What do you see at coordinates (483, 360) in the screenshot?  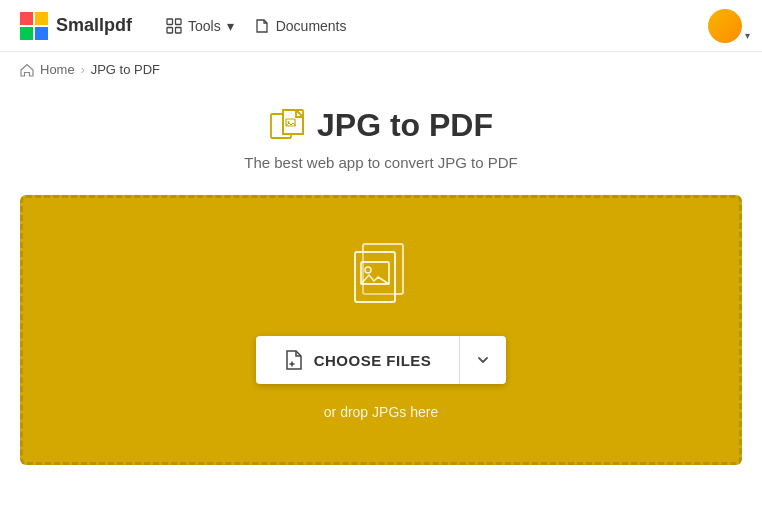 I see `choose-files-dropdown-button` at bounding box center [483, 360].